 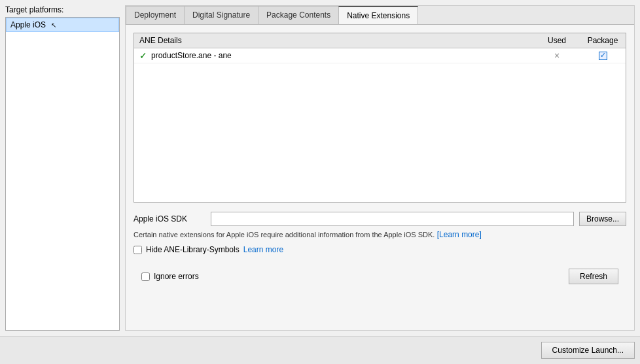 I want to click on ignore-errors-checkbox, so click(x=145, y=277).